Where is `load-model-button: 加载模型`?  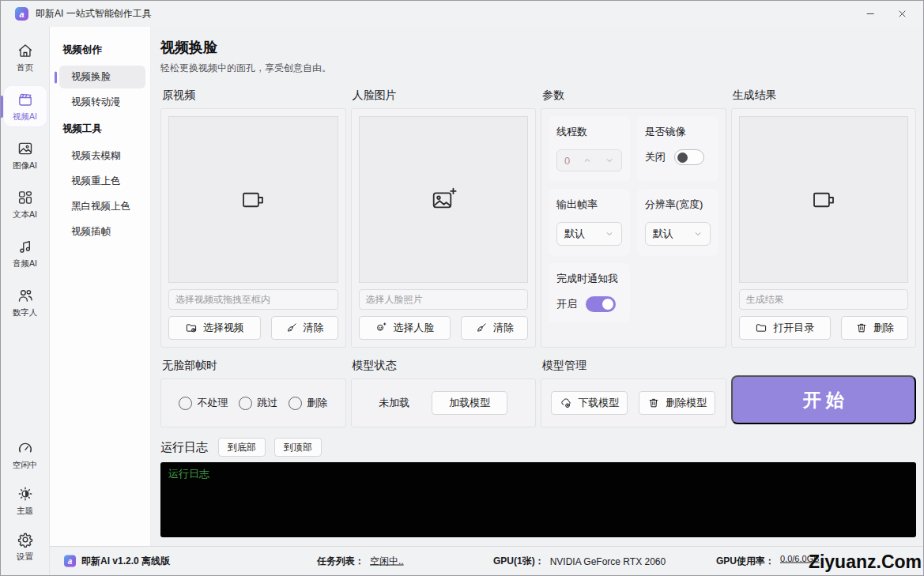
load-model-button: 加载模型 is located at coordinates (470, 403).